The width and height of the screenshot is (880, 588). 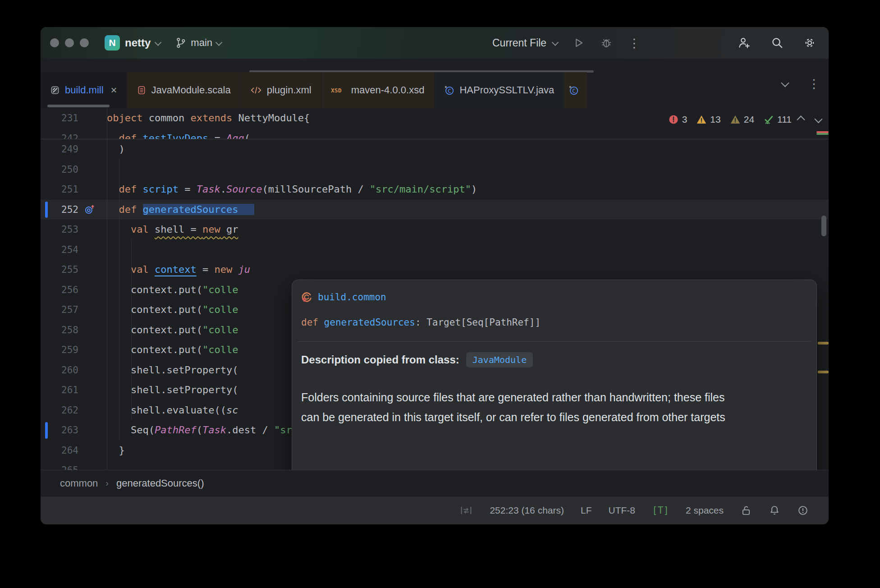 What do you see at coordinates (449, 90) in the screenshot?
I see `java-class-icon: C` at bounding box center [449, 90].